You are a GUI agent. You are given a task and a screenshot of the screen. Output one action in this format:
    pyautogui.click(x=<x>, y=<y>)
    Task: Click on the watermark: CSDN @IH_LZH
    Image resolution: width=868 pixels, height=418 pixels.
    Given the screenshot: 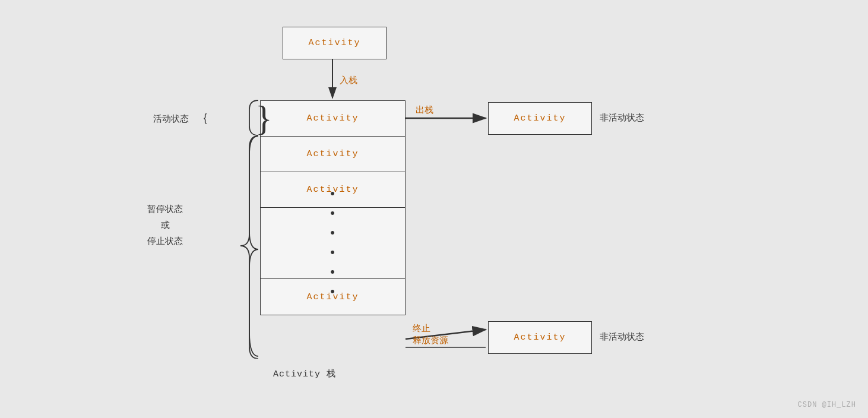 What is the action you would take?
    pyautogui.click(x=827, y=405)
    